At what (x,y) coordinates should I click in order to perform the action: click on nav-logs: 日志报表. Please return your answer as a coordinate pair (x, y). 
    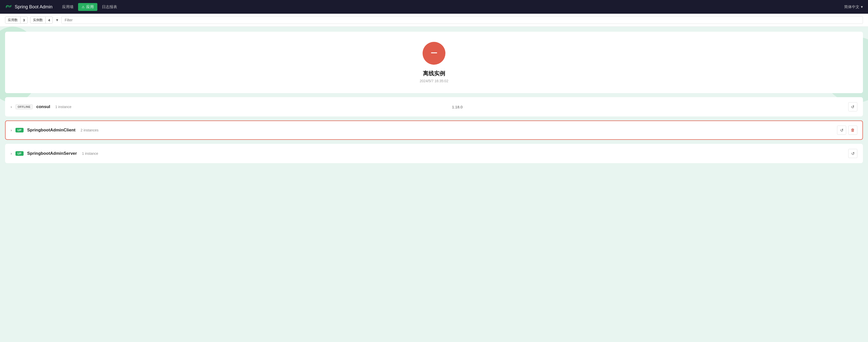
    Looking at the image, I should click on (110, 7).